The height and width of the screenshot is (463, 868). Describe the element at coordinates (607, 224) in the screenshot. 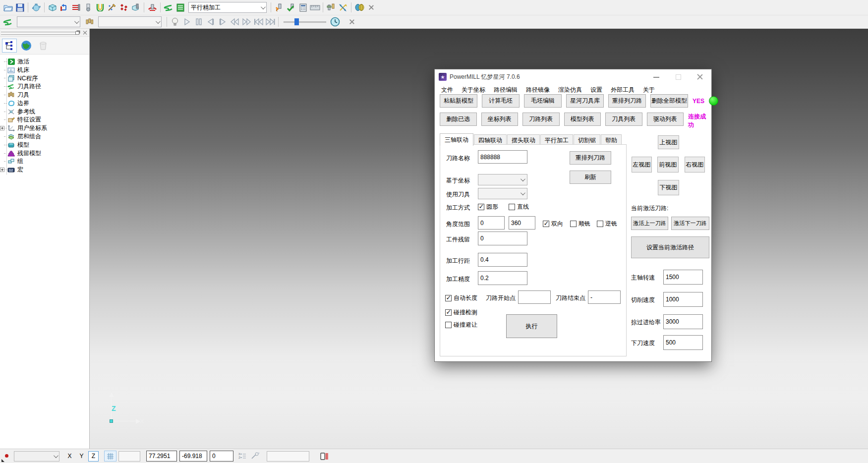

I see `conventional-checkbox: 逆铣` at that location.